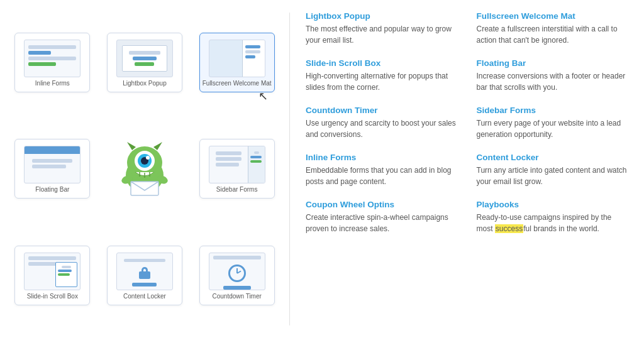 This screenshot has height=338, width=644. I want to click on card-label-content-locker: Content Locker, so click(145, 297).